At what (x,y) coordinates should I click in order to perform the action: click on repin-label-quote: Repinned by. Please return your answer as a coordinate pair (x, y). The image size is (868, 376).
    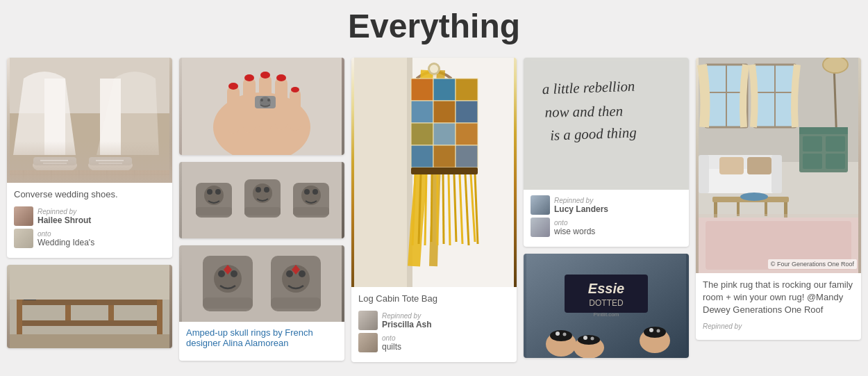
    Looking at the image, I should click on (581, 200).